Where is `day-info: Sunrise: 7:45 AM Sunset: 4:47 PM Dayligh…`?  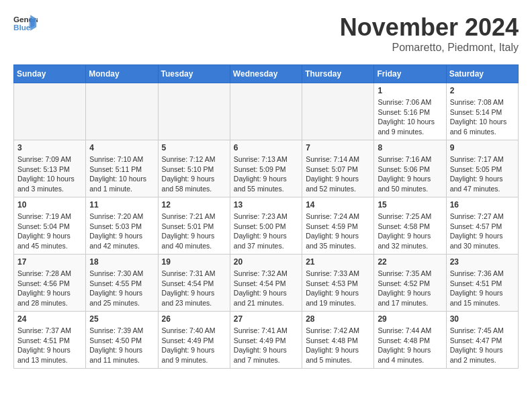 day-info: Sunrise: 7:45 AM Sunset: 4:47 PM Dayligh… is located at coordinates (482, 345).